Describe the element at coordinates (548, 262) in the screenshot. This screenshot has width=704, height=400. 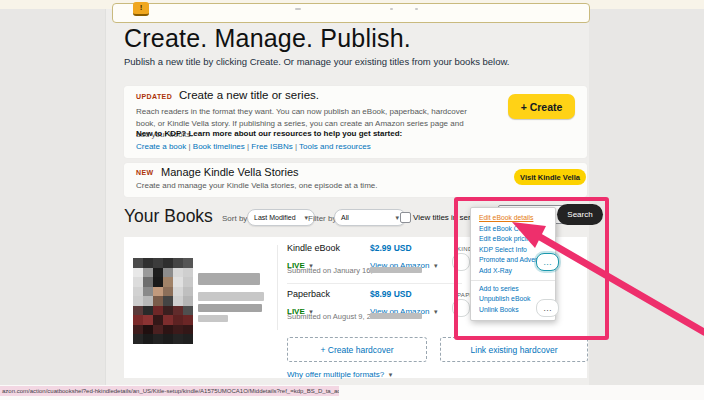
I see `ellipsis-menu-button-kindle: …` at that location.